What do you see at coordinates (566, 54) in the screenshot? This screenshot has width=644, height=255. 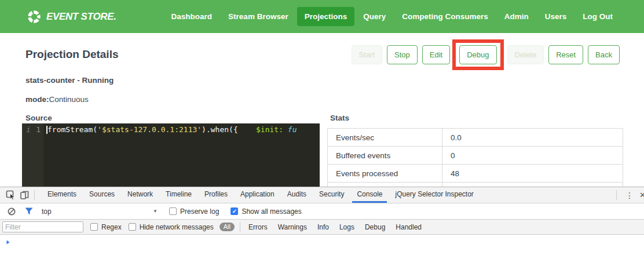 I see `reset-button: Reset` at bounding box center [566, 54].